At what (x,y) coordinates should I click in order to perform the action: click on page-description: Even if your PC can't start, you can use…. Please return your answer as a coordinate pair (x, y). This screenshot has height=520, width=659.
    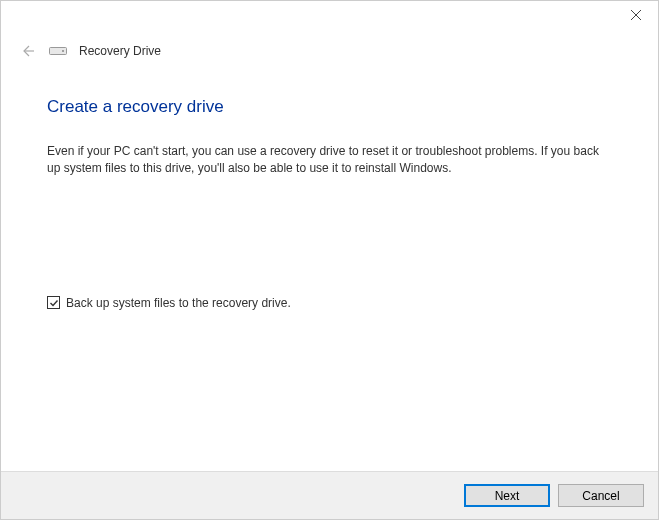
    Looking at the image, I should click on (327, 160).